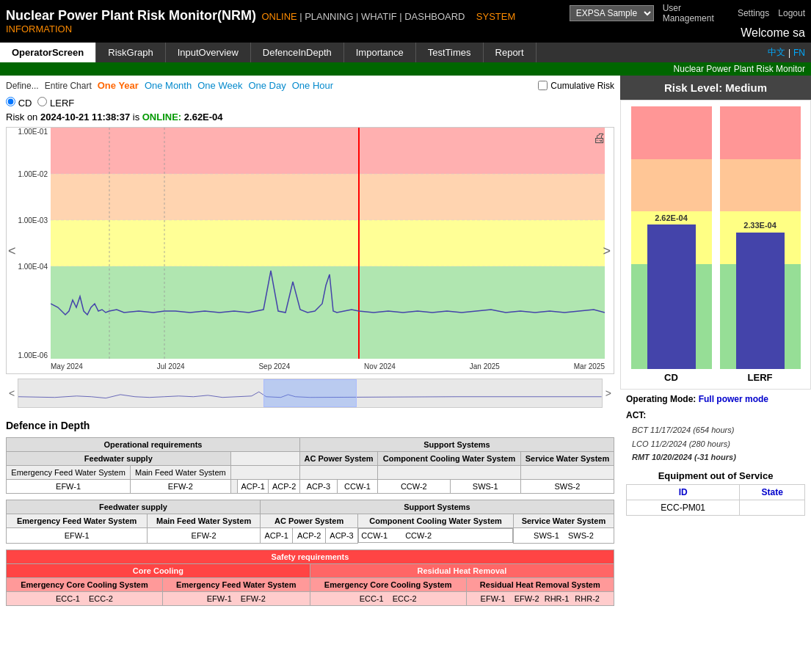 The image size is (811, 672). I want to click on sws-2: SWS-2, so click(567, 487).